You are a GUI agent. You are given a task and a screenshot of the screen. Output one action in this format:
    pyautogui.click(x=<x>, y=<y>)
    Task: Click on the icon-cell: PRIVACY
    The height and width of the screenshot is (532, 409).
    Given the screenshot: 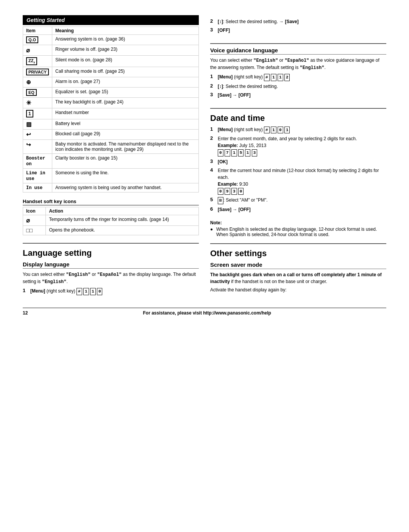 What is the action you would take?
    pyautogui.click(x=38, y=72)
    